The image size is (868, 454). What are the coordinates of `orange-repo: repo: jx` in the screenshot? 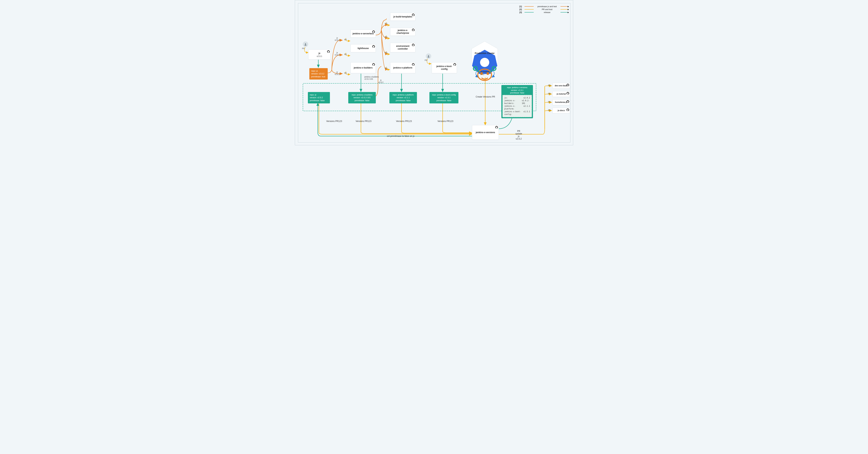 It's located at (319, 71).